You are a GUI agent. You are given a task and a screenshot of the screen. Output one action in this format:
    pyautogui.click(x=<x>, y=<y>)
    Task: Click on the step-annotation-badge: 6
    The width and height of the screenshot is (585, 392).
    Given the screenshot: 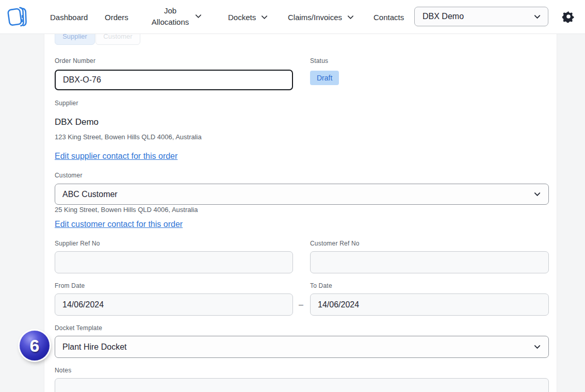 What is the action you would take?
    pyautogui.click(x=35, y=346)
    